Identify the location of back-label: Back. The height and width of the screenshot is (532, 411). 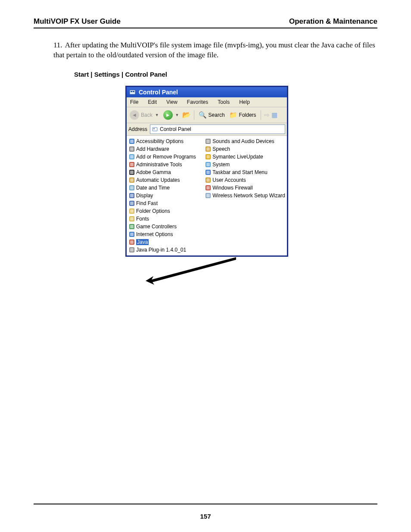
(146, 115).